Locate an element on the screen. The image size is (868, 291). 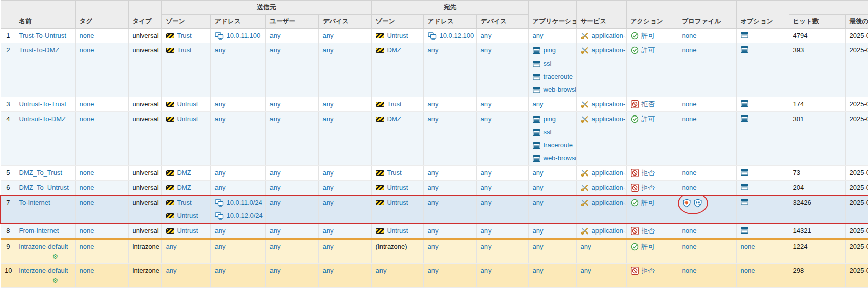
policy-name-link: intrazone-default is located at coordinates (43, 247).